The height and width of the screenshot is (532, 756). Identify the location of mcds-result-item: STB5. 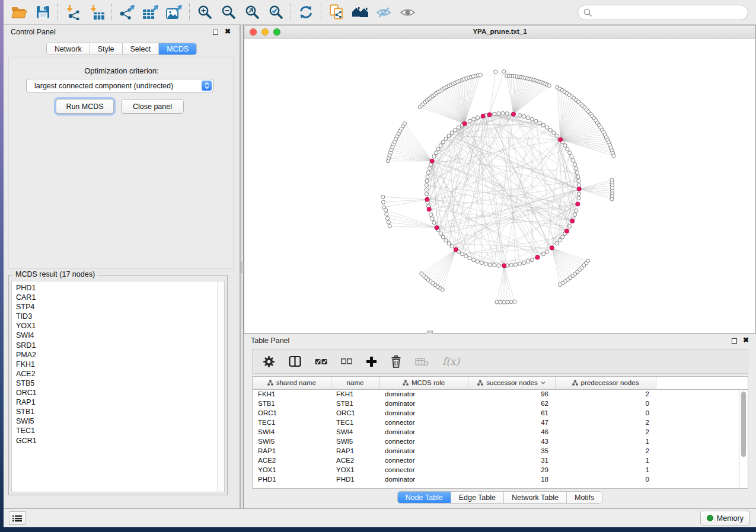
(120, 383).